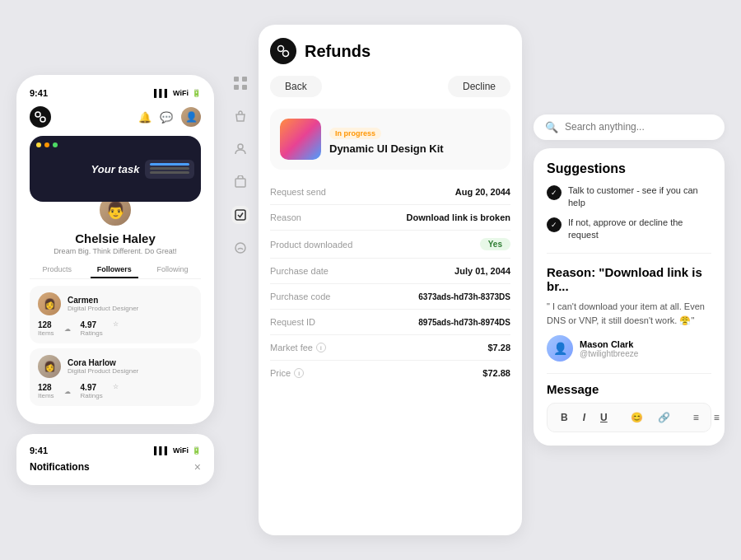 The height and width of the screenshot is (560, 741). What do you see at coordinates (697, 418) in the screenshot?
I see `list-button: ≡` at bounding box center [697, 418].